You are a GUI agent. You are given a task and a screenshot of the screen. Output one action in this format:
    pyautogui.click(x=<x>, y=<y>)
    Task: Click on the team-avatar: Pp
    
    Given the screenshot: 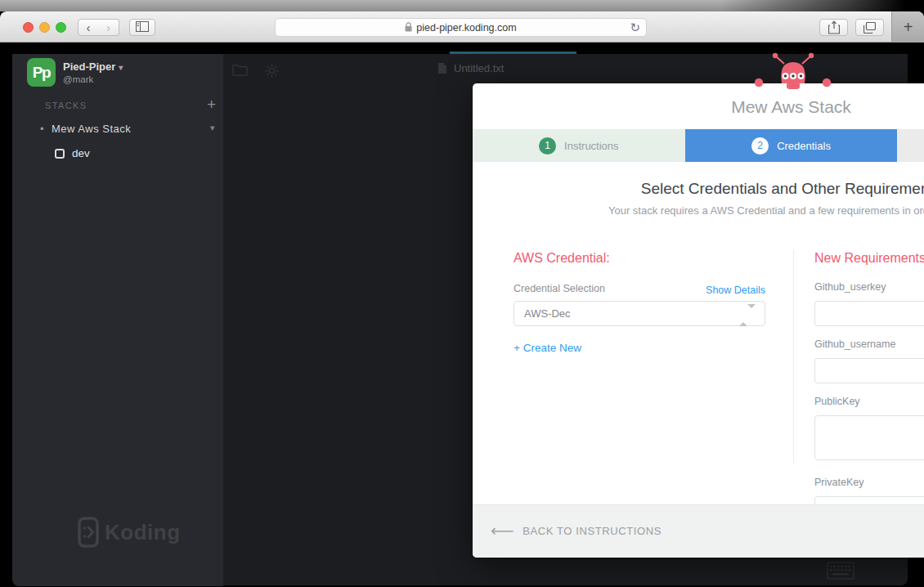 What is the action you would take?
    pyautogui.click(x=41, y=72)
    